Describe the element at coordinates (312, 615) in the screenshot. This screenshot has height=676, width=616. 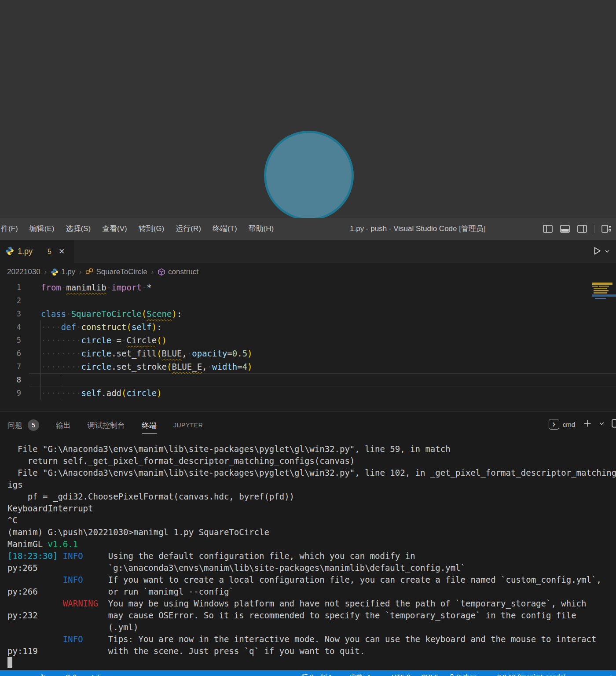
I see `terminal-row: py:232 may cause OSError. So it is recom…` at that location.